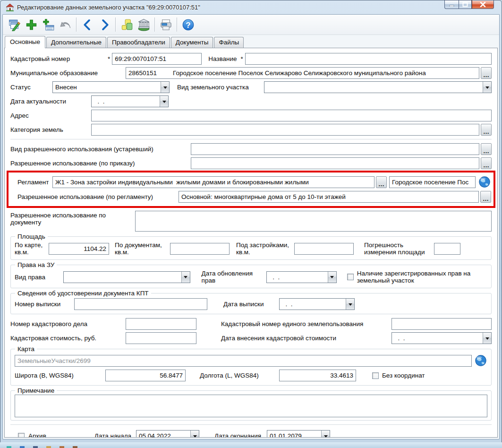 The height and width of the screenshot is (448, 502). What do you see at coordinates (486, 164) in the screenshot?
I see `use-by-order-browse-button: …` at bounding box center [486, 164].